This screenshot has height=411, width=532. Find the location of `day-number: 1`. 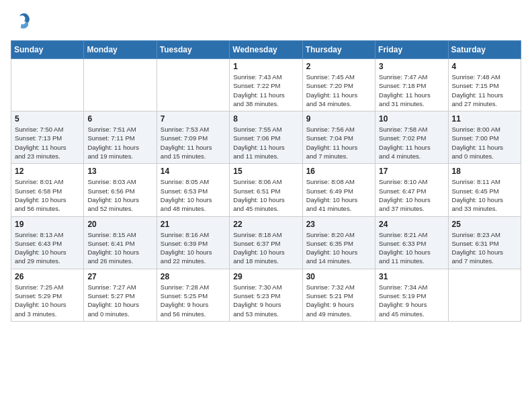

day-number: 1 is located at coordinates (266, 66).